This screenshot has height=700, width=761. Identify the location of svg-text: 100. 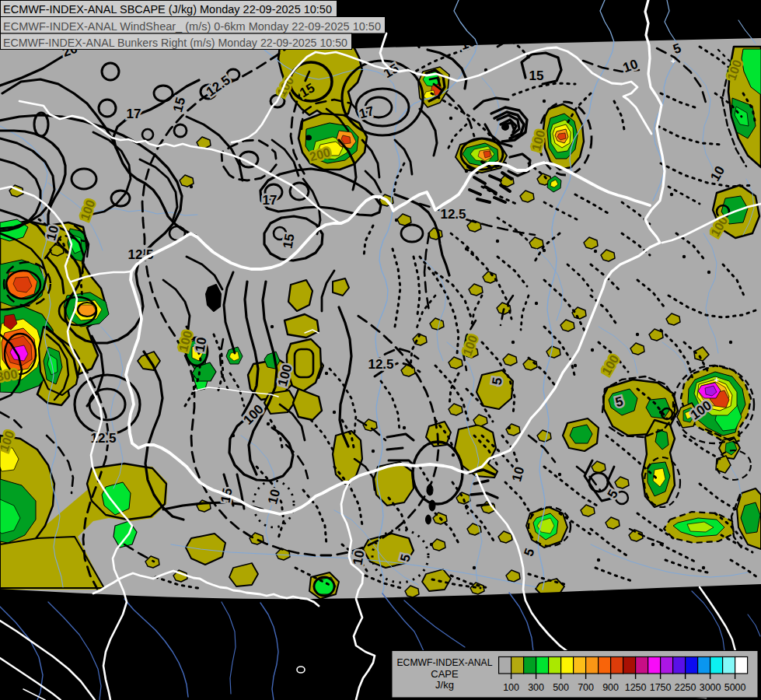
(511, 688).